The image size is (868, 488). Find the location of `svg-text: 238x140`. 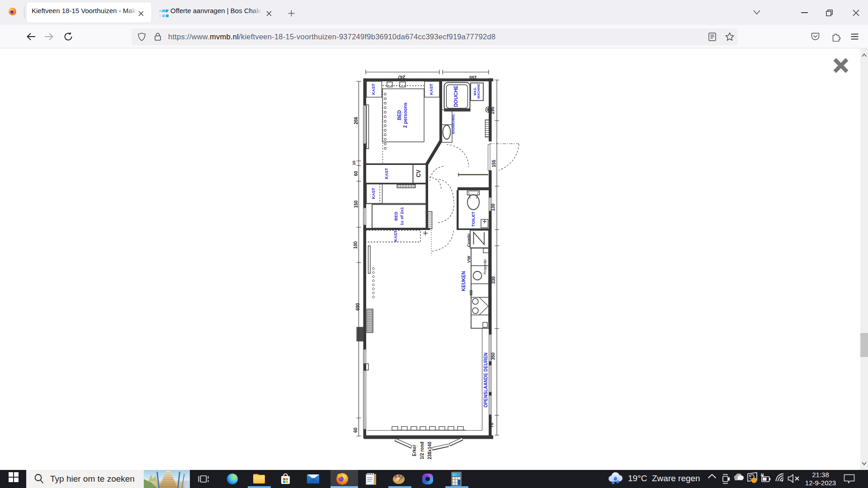

svg-text: 238x140 is located at coordinates (429, 450).